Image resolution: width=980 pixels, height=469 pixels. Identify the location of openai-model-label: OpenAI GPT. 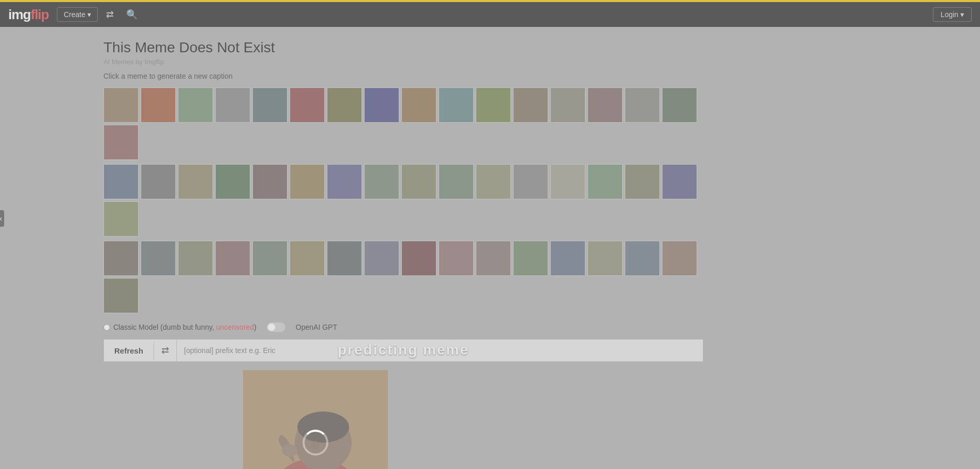
(316, 327).